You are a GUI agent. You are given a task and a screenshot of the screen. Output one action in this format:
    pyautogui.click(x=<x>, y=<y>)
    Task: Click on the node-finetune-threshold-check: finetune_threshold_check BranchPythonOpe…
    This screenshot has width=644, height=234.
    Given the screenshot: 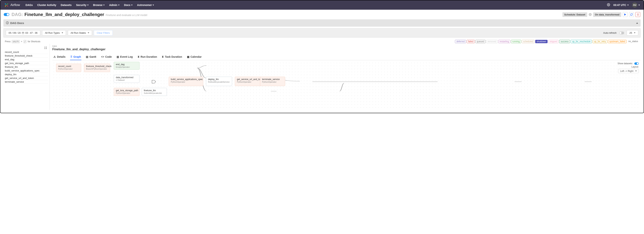 What is the action you would take?
    pyautogui.click(x=97, y=68)
    